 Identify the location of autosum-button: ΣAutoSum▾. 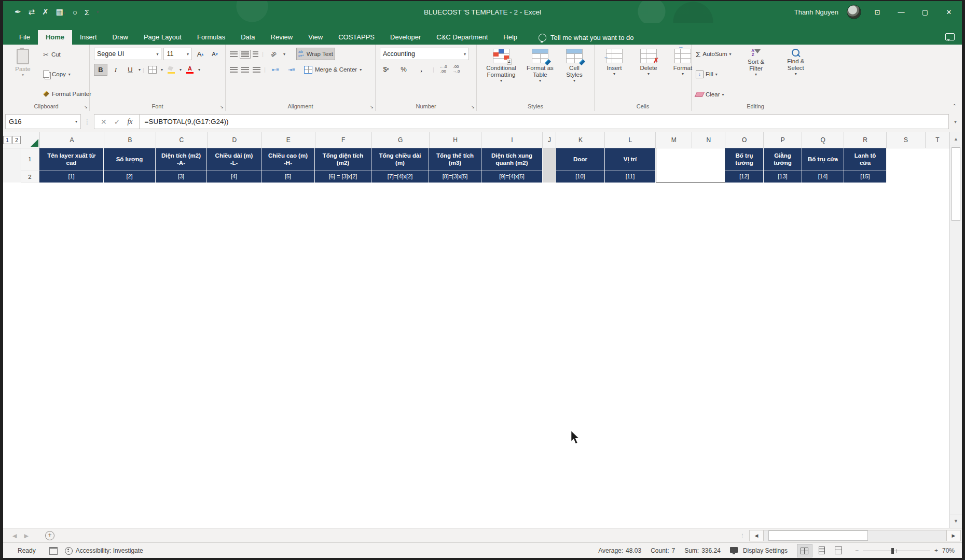
(714, 54).